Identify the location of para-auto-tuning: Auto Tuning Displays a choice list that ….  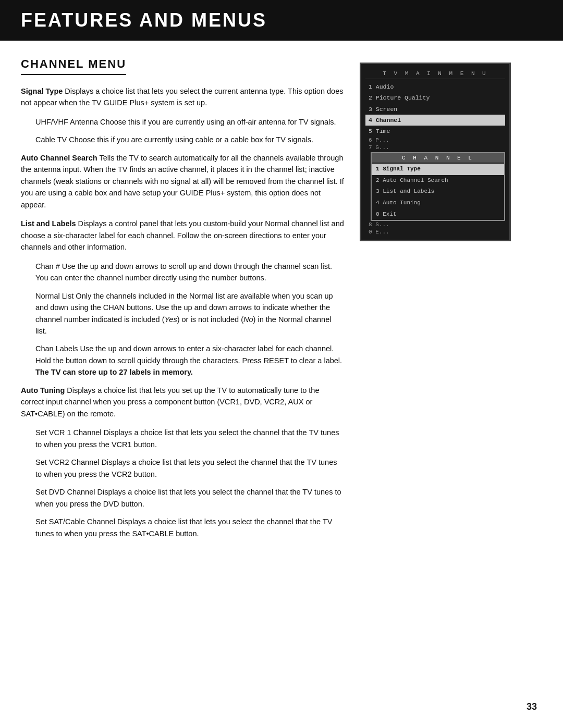
(182, 402).